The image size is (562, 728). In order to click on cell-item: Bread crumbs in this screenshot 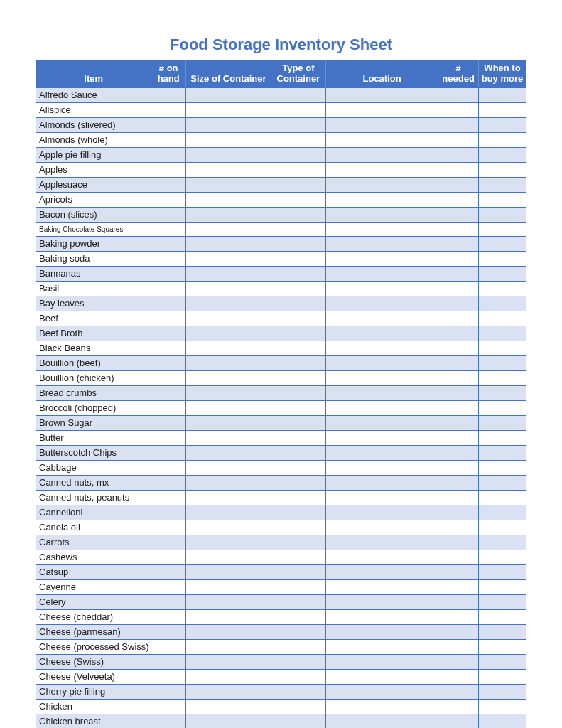, I will do `click(94, 392)`.